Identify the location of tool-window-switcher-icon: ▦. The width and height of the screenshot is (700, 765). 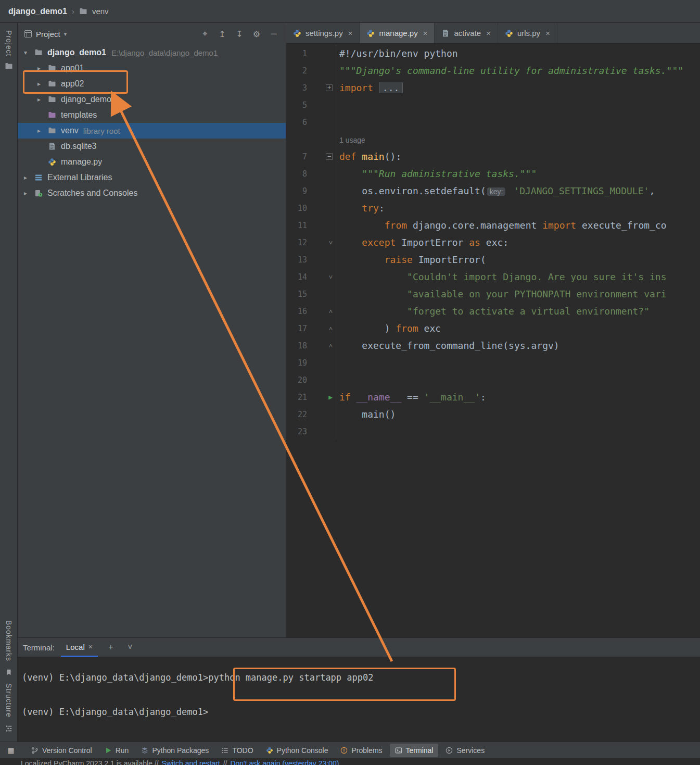
(11, 750).